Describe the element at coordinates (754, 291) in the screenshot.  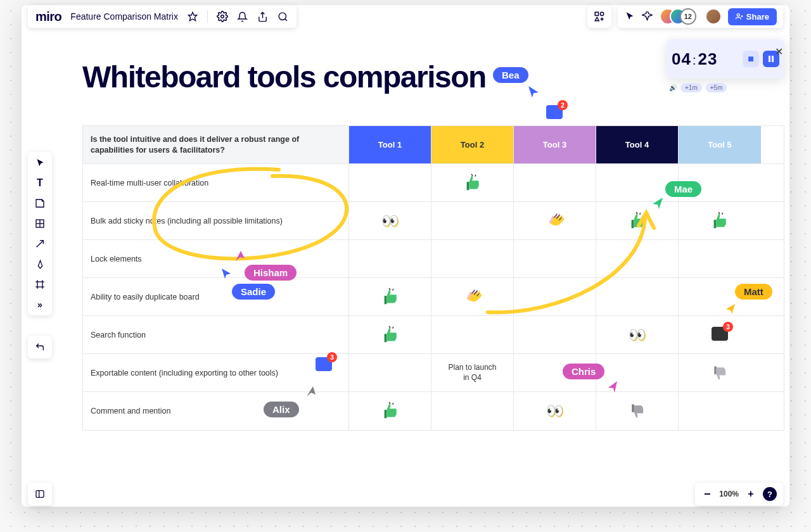
I see `user-cursor-matt: Matt` at that location.